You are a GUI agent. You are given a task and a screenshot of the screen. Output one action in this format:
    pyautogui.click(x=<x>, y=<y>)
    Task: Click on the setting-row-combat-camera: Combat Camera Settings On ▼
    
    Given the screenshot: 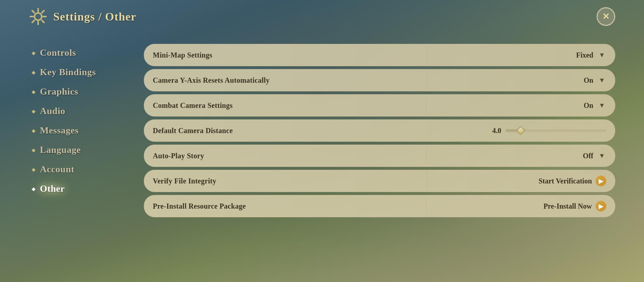 What is the action you would take?
    pyautogui.click(x=380, y=105)
    